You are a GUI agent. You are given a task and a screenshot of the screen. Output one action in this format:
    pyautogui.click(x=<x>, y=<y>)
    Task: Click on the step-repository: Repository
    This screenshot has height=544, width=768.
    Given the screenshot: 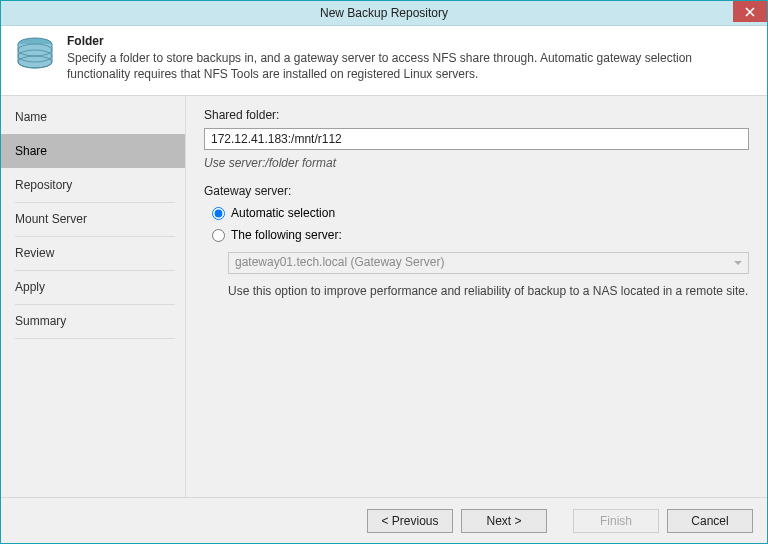 What is the action you would take?
    pyautogui.click(x=93, y=185)
    